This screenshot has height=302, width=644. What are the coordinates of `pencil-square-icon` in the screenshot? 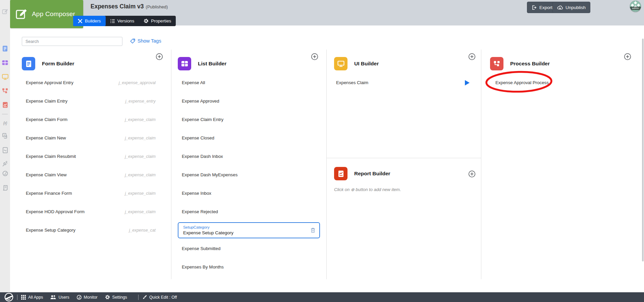 It's located at (21, 14).